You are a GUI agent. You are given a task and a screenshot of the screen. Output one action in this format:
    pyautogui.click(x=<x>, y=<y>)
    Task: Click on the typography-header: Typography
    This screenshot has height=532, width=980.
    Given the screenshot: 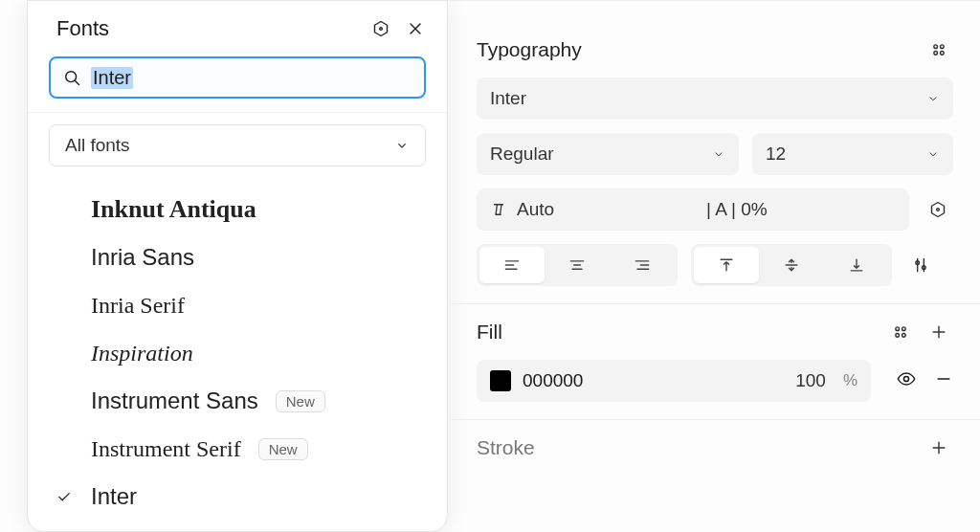 What is the action you would take?
    pyautogui.click(x=715, y=50)
    